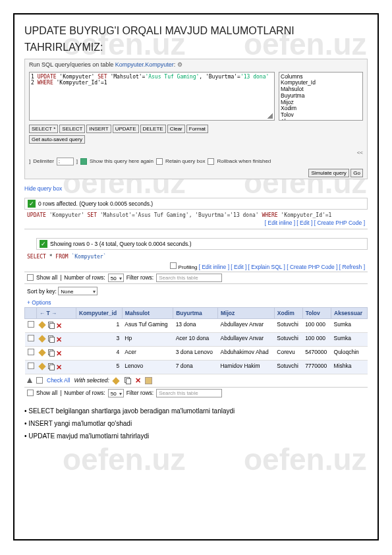 This screenshot has width=392, height=555. Describe the element at coordinates (148, 326) in the screenshot. I see `cell-mahsulot: Asus Tuf Gaming` at that location.